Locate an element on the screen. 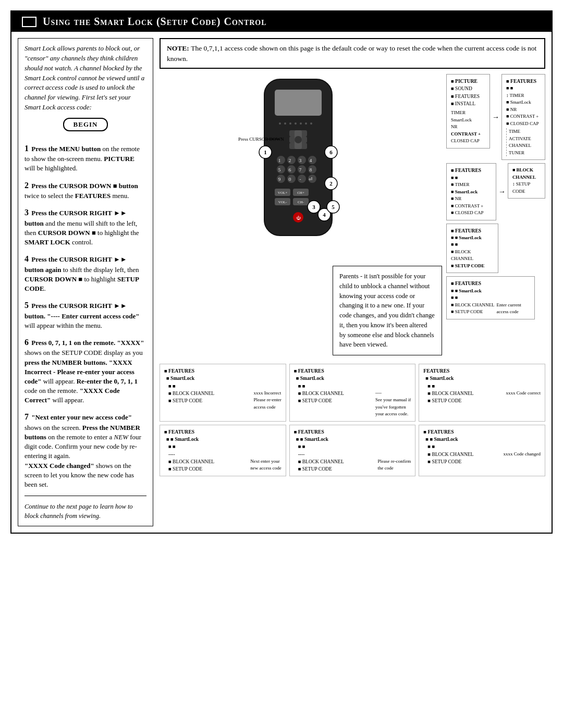 The width and height of the screenshot is (563, 728). italic-note: Continue to the next page to learn how t… is located at coordinates (85, 512).